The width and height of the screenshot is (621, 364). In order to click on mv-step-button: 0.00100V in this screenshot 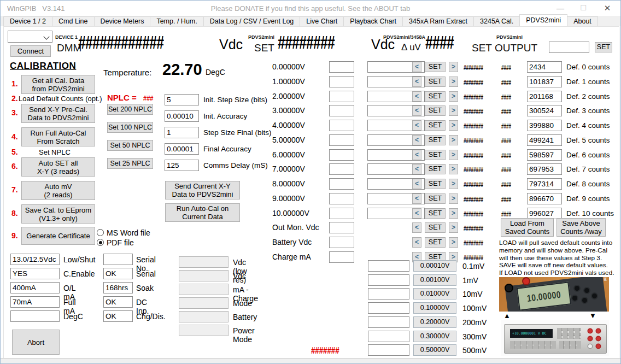, I will do `click(435, 280)`.